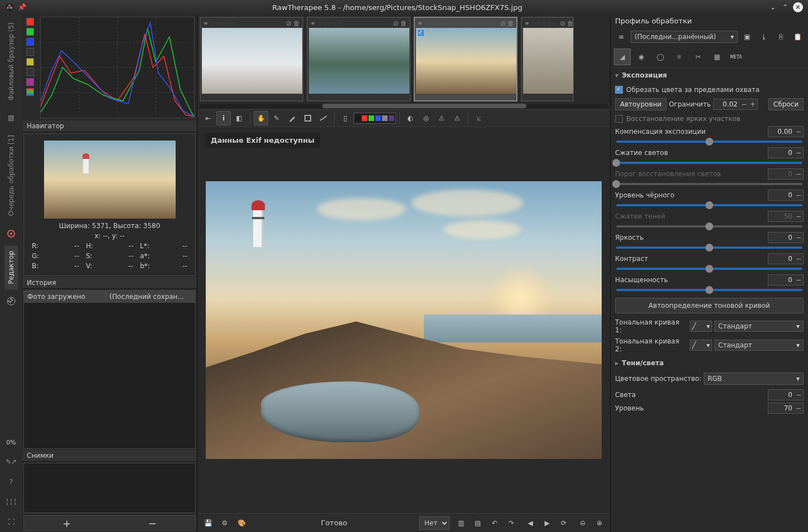 This screenshot has width=808, height=532. Describe the element at coordinates (11, 522) in the screenshot. I see `fullscreen-icon: ⛶` at that location.